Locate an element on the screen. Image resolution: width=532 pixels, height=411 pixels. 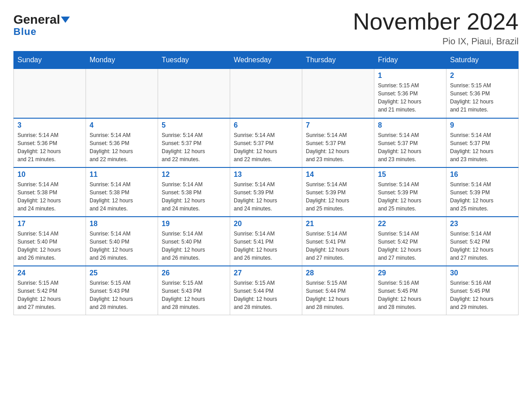
day-number: 11 is located at coordinates (122, 175).